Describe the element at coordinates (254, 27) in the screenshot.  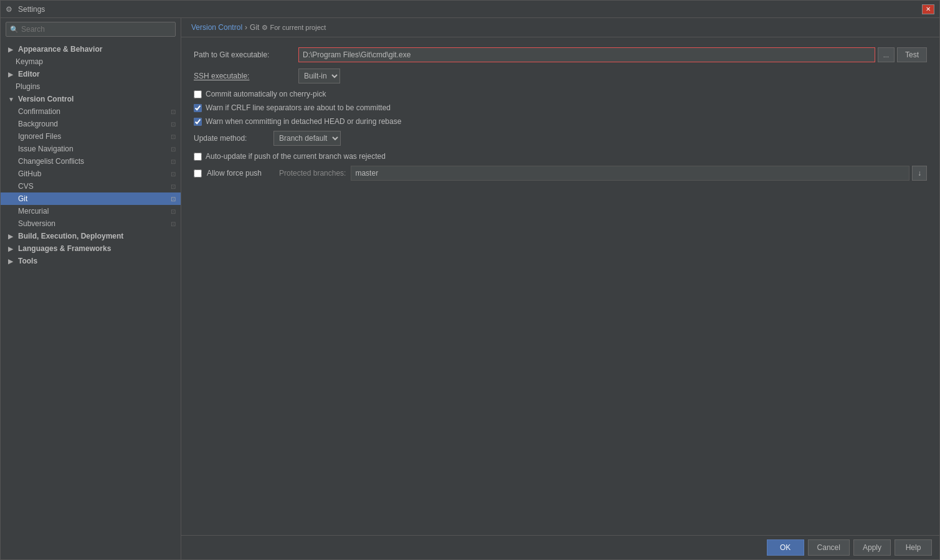
I see `breadcrumb-git: Git` at that location.